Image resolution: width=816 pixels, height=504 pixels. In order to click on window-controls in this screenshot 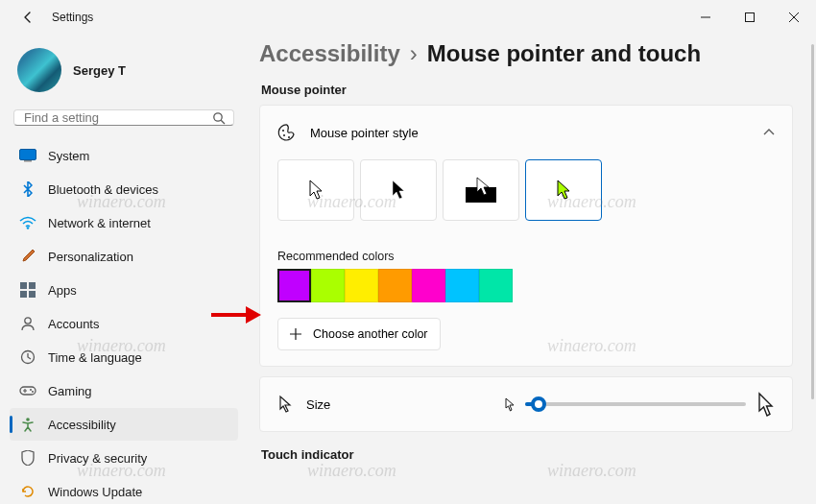, I will do `click(750, 17)`.